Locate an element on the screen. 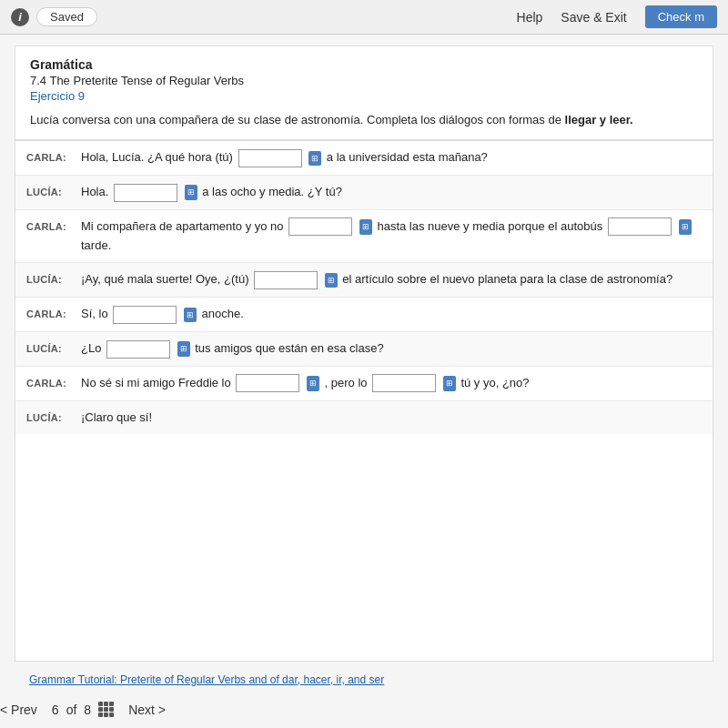  dict-icon-9: ⊞ is located at coordinates (450, 383).